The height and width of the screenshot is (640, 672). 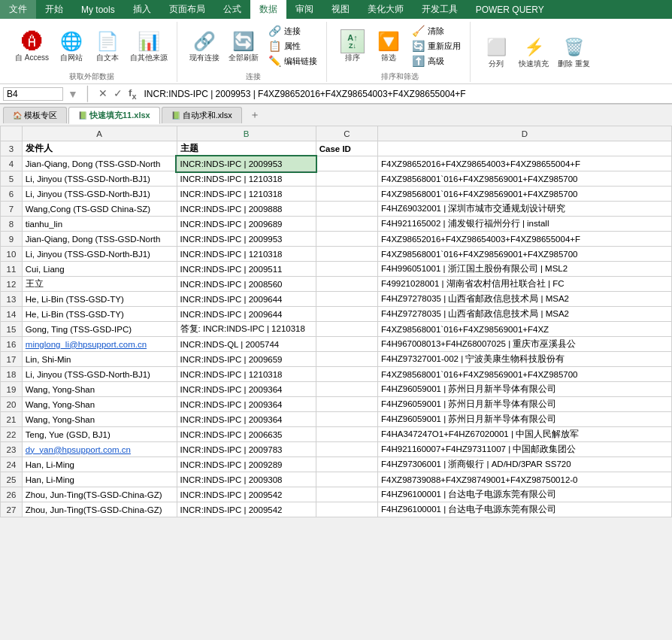 I want to click on cell-b: INCR:INDS-IPC | 2009289, so click(x=247, y=465).